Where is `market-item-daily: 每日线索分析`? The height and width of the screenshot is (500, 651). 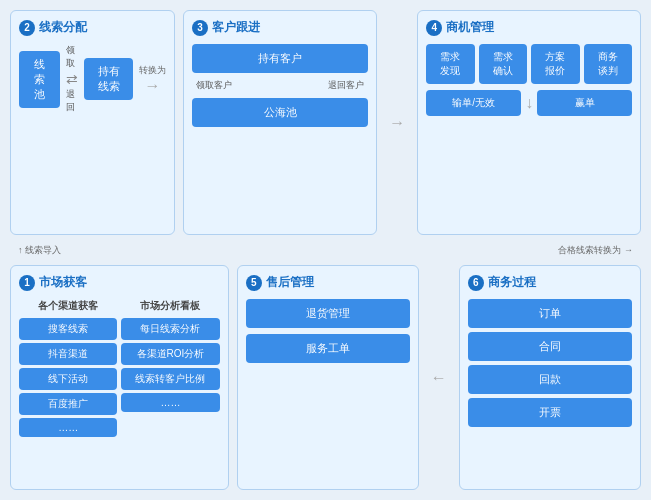
market-item-daily: 每日线索分析 is located at coordinates (170, 329).